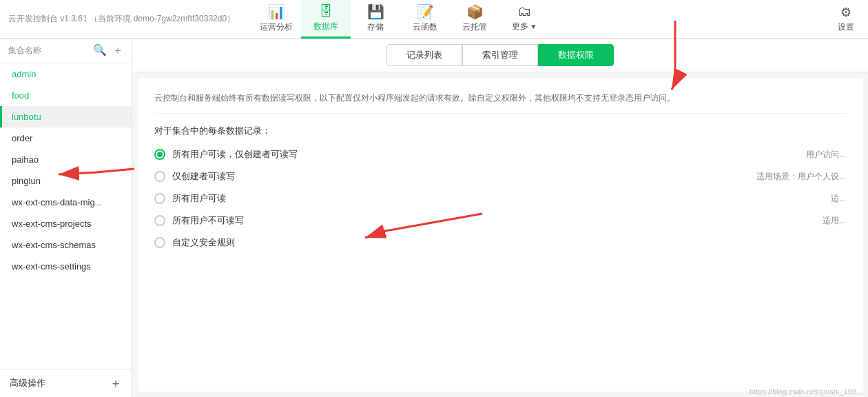  What do you see at coordinates (500, 55) in the screenshot?
I see `tab-indexes: 索引管理` at bounding box center [500, 55].